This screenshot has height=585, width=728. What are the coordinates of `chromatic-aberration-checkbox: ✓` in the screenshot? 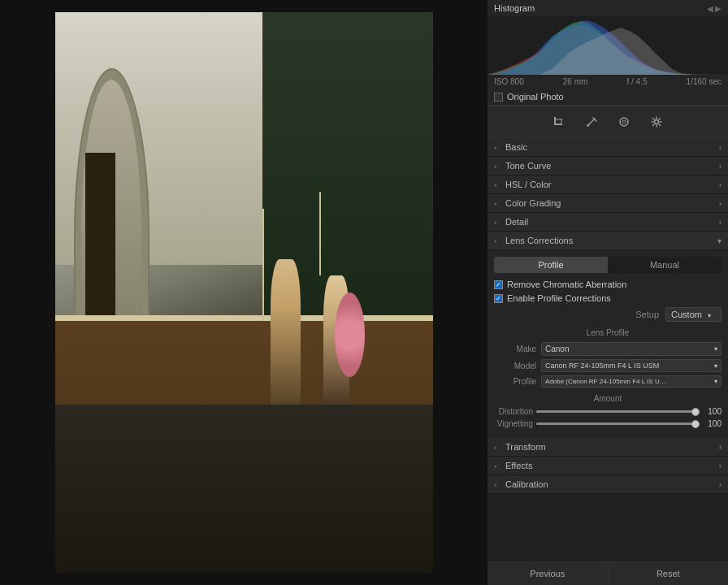 It's located at (499, 284).